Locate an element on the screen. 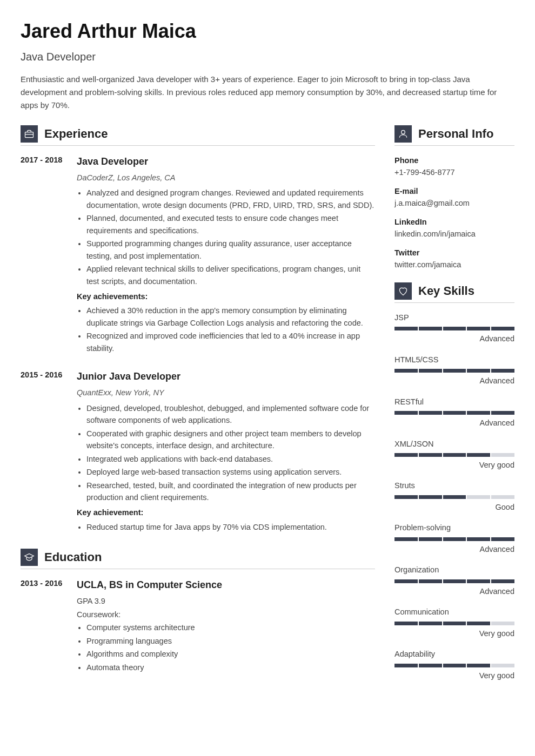 The image size is (535, 756). bullet-item: Supported programming changes during qua… is located at coordinates (231, 249).